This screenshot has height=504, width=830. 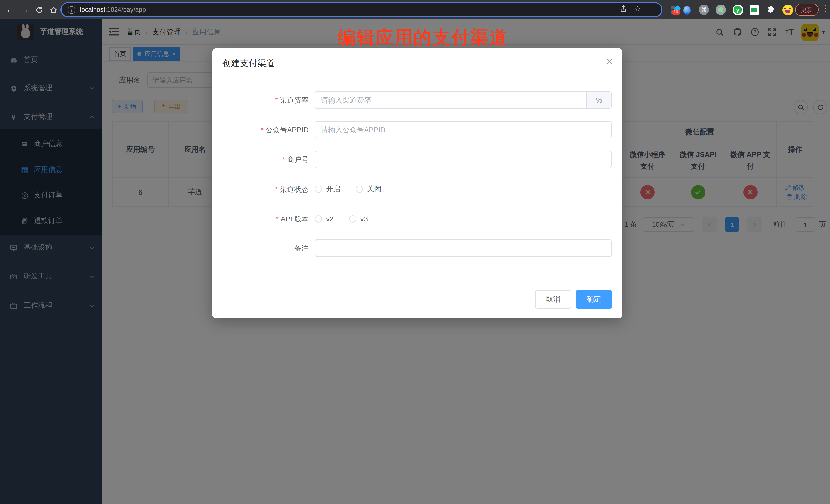 I want to click on browser-update-button: 更新, so click(x=807, y=10).